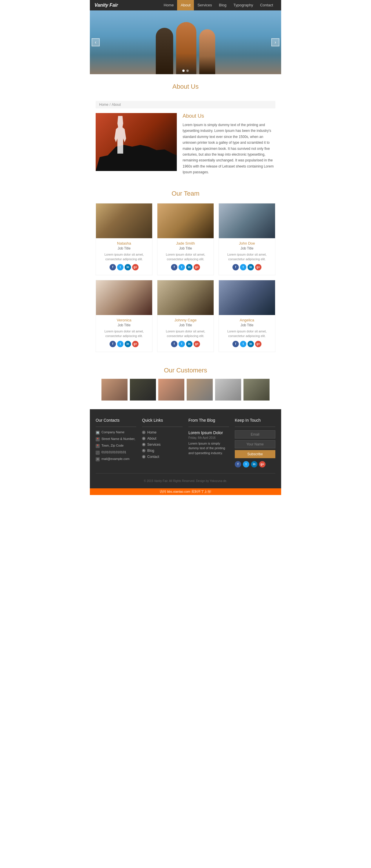 The width and height of the screenshot is (371, 868). I want to click on team-social-veronica: f t in g+, so click(124, 345).